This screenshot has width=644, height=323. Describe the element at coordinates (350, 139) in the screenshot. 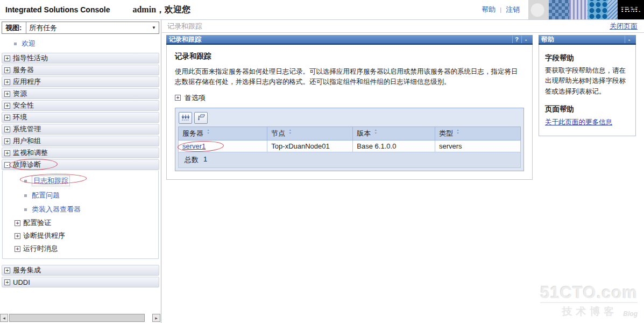

I see `servers-table-container: 服务器 ˄˅ 节点 ˄˅ 版本 ˄˅` at that location.